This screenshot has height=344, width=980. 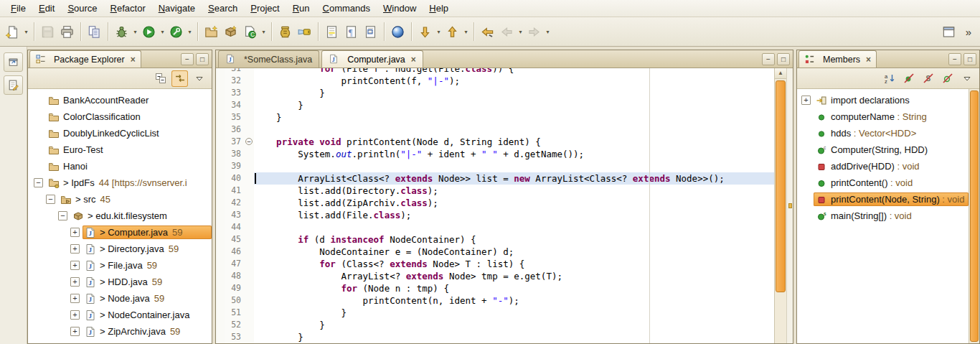 What do you see at coordinates (882, 134) in the screenshot?
I see `member-item: hdds : Vector<HDD>` at bounding box center [882, 134].